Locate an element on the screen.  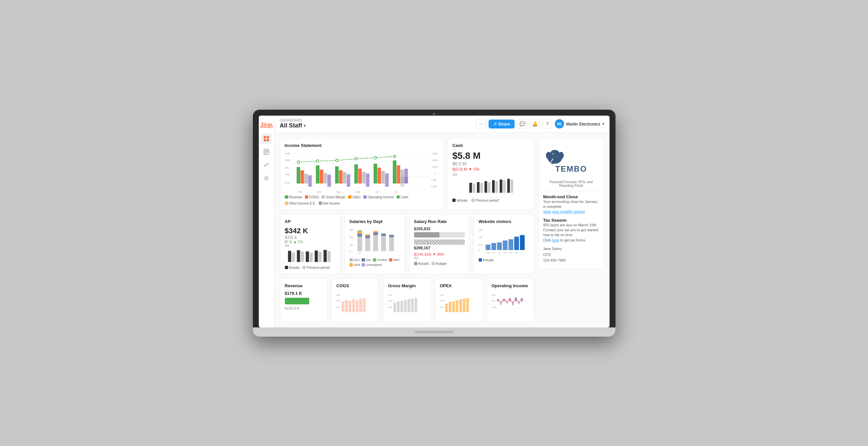
salary-run-rate-card: Salary Run Rate $150,833 $299,167 is located at coordinates (439, 244).